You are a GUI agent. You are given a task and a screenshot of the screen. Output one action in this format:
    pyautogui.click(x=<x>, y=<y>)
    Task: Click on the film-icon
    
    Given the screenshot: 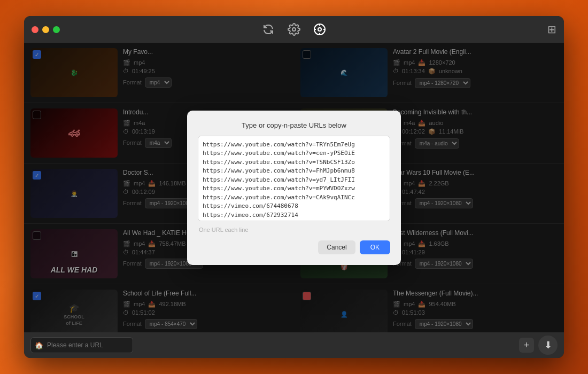 What is the action you would take?
    pyautogui.click(x=320, y=29)
    